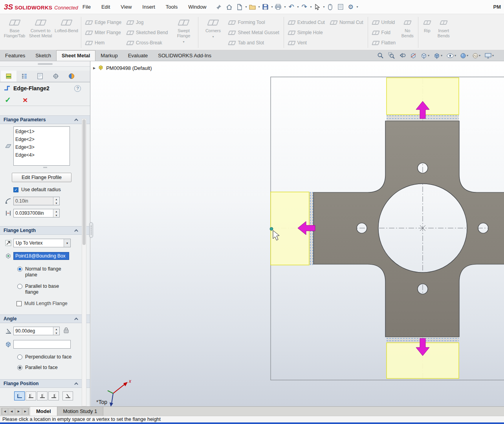  I want to click on options-caret-icon: ▾, so click(357, 7).